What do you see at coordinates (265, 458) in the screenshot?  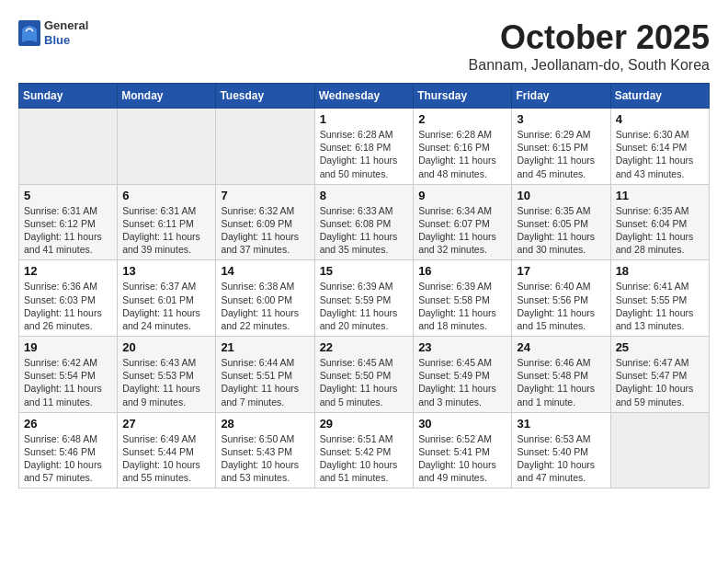 I see `day-info: Sunrise: 6:50 AMSunset: 5:43 PMDaylight:…` at bounding box center [265, 458].